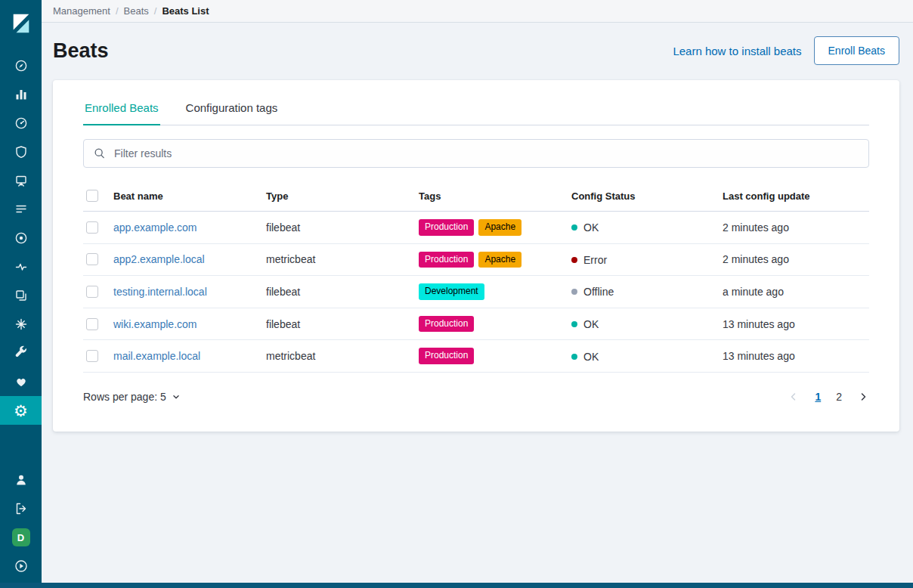  What do you see at coordinates (756, 227) in the screenshot?
I see `last-config-update: 2 minutes ago` at bounding box center [756, 227].